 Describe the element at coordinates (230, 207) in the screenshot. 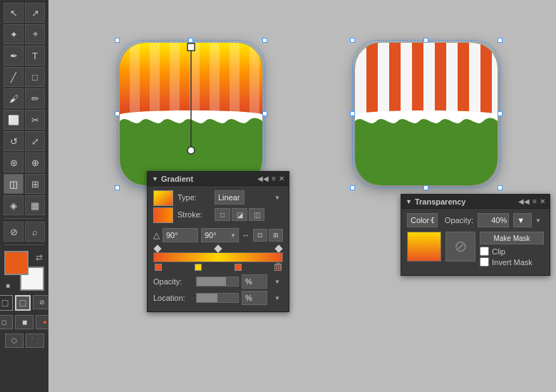

I see `type-section: Type: Linear Radial Stroke: □` at that location.